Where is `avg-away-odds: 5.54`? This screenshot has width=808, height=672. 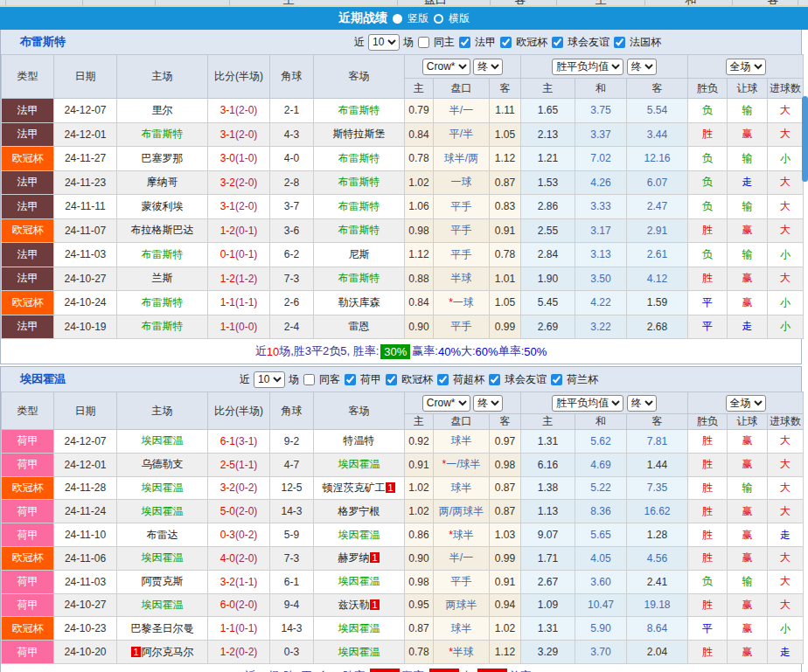
avg-away-odds: 5.54 is located at coordinates (658, 111).